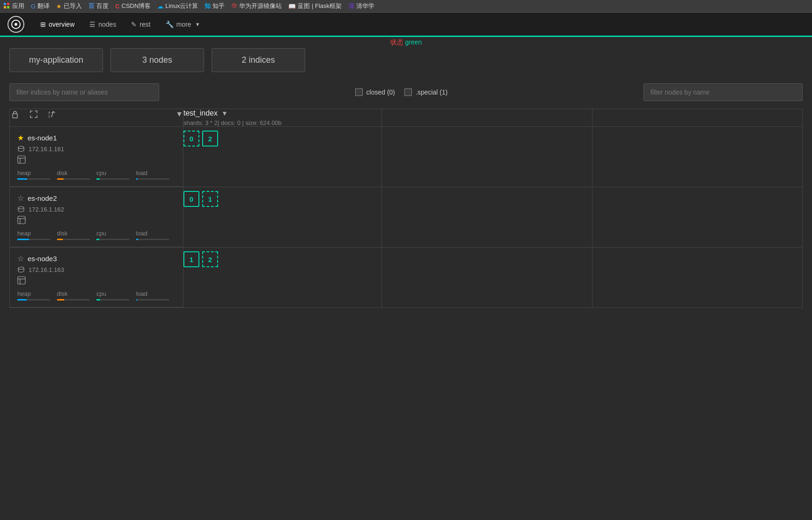  What do you see at coordinates (315, 6) in the screenshot?
I see `bookmark-flask: 📖 蓝图 | Flask框架` at bounding box center [315, 6].